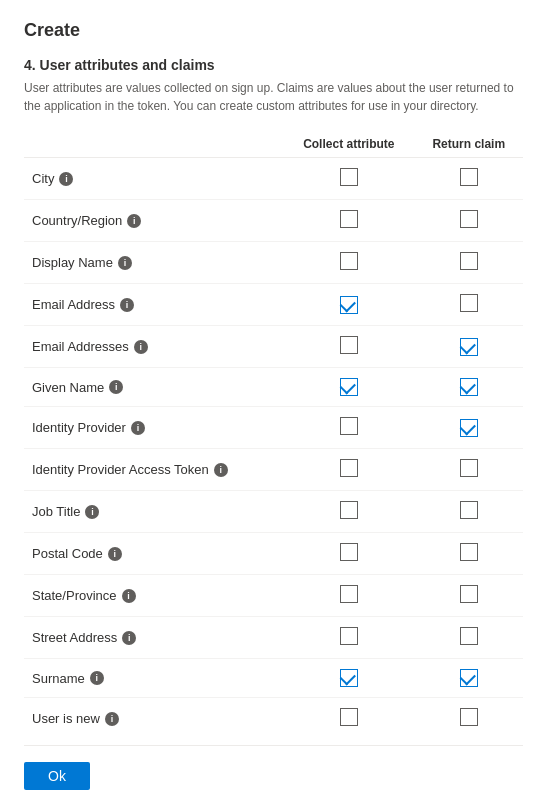 This screenshot has width=547, height=810. Describe the element at coordinates (154, 388) in the screenshot. I see `attr-name-label: Given Namei` at that location.